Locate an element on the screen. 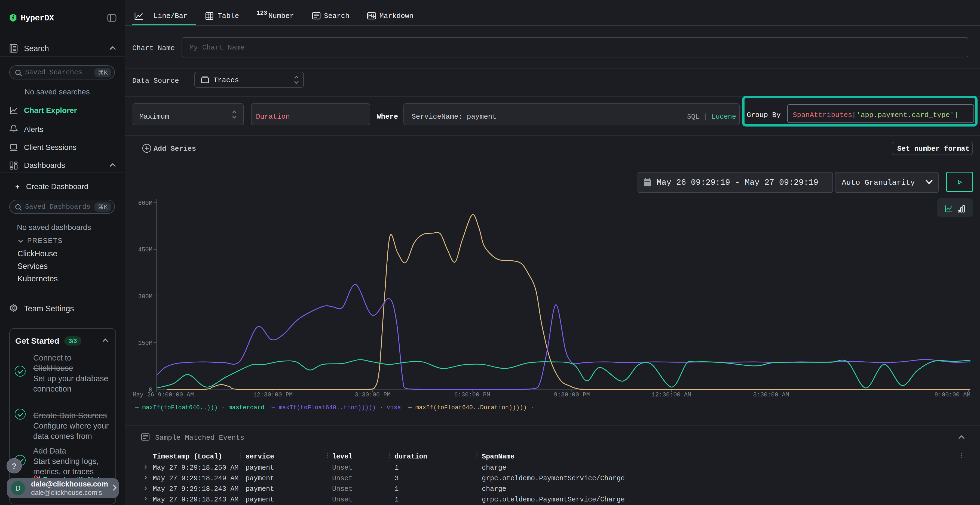  svg-text: 3:30:00 PM is located at coordinates (373, 395).